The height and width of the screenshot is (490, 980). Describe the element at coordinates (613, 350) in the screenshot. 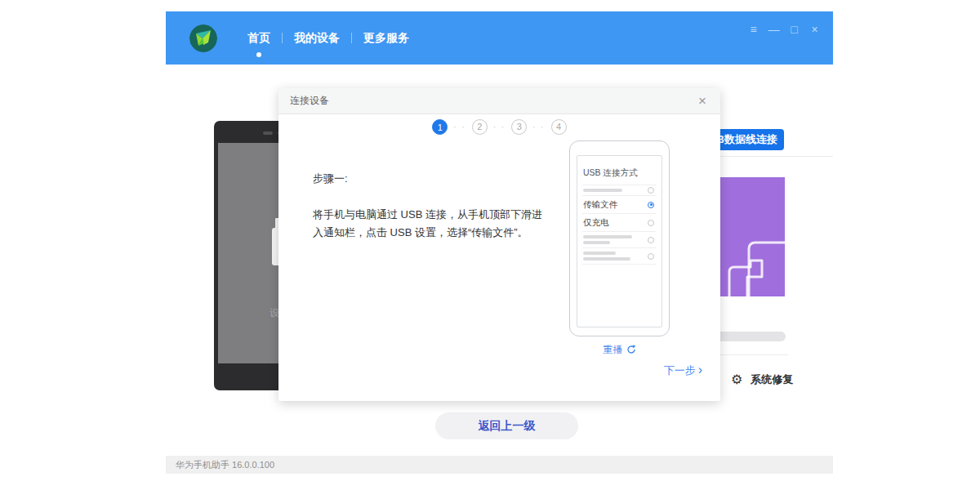

I see `replay-label: 重播` at that location.